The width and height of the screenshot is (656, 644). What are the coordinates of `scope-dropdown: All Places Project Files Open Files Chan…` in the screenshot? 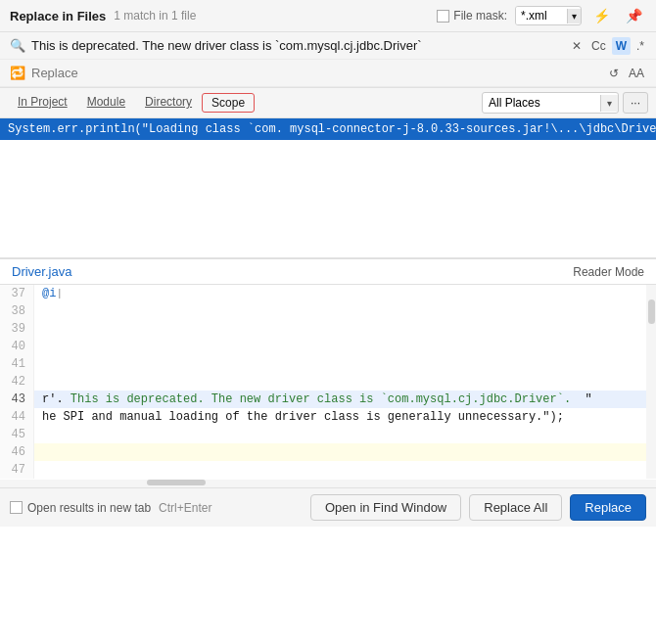 It's located at (550, 103).